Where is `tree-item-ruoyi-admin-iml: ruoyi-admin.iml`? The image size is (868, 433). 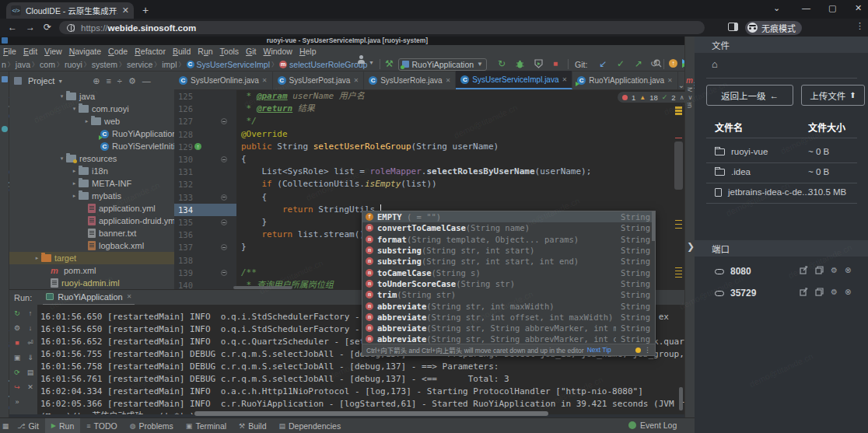
tree-item-ruoyi-admin-iml: ruoyi-admin.iml is located at coordinates (92, 283).